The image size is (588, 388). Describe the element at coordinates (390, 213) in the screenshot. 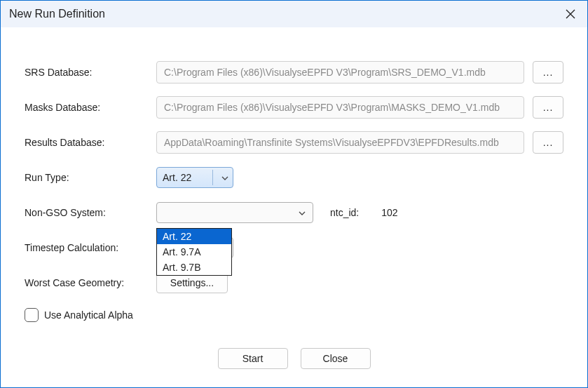

I see `ntc-id-value: 102` at that location.